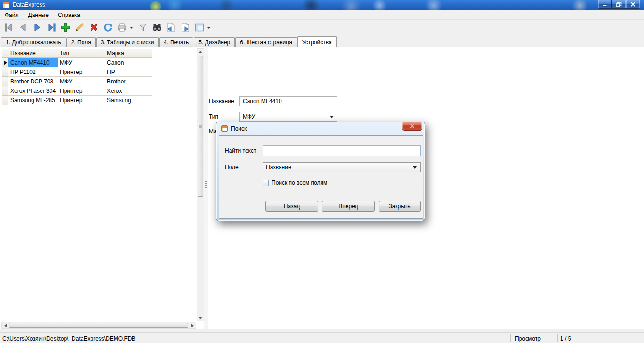 The width and height of the screenshot is (644, 343). Describe the element at coordinates (200, 318) in the screenshot. I see `scroll-down-button` at that location.